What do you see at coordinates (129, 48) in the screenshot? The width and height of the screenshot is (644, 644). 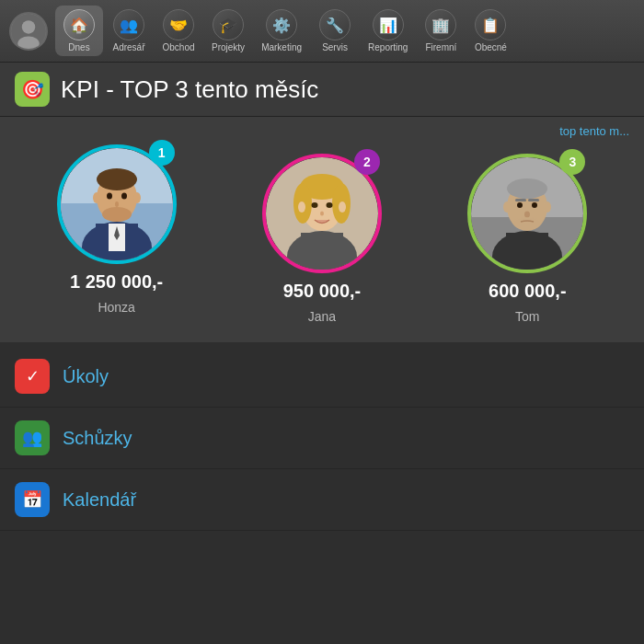 I see `nav-label-adresar: Adresář` at bounding box center [129, 48].